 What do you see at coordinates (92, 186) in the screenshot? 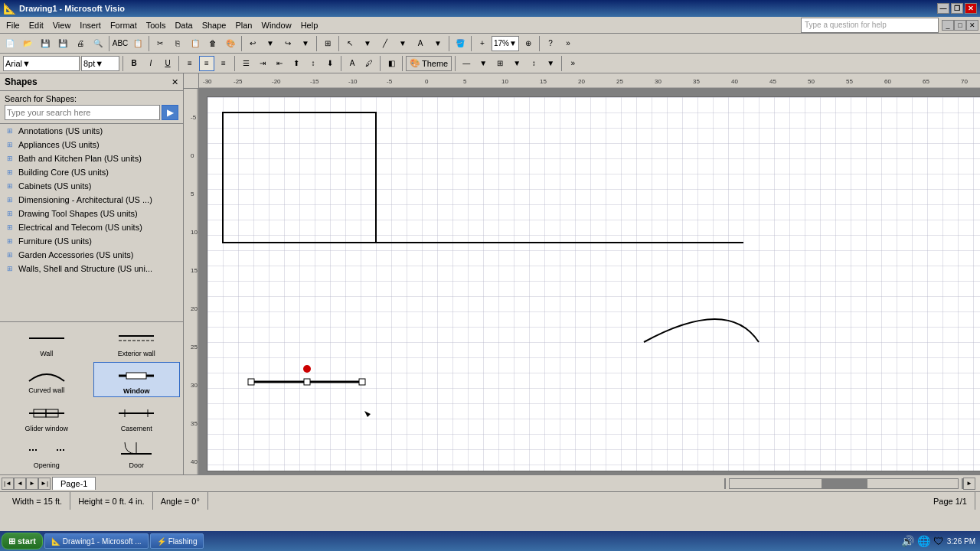
I see `shape-item-cabinets: ⊞ Cabinets (US units)` at bounding box center [92, 186].